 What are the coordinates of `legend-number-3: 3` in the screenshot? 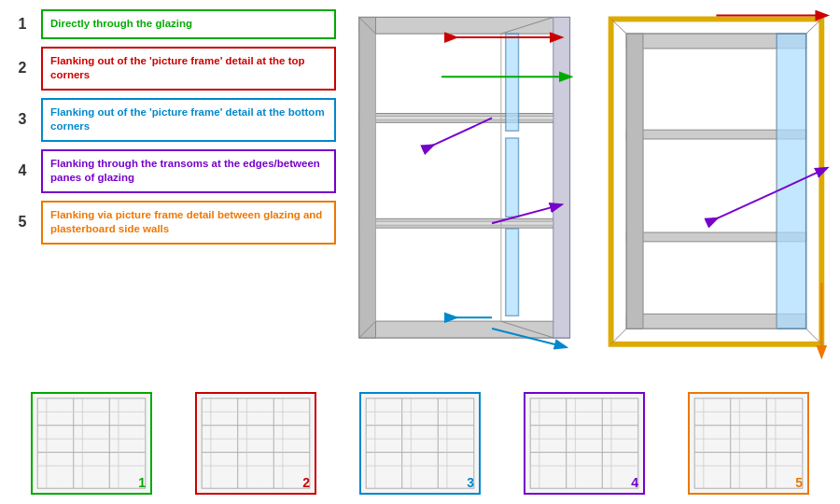 It's located at (22, 119).